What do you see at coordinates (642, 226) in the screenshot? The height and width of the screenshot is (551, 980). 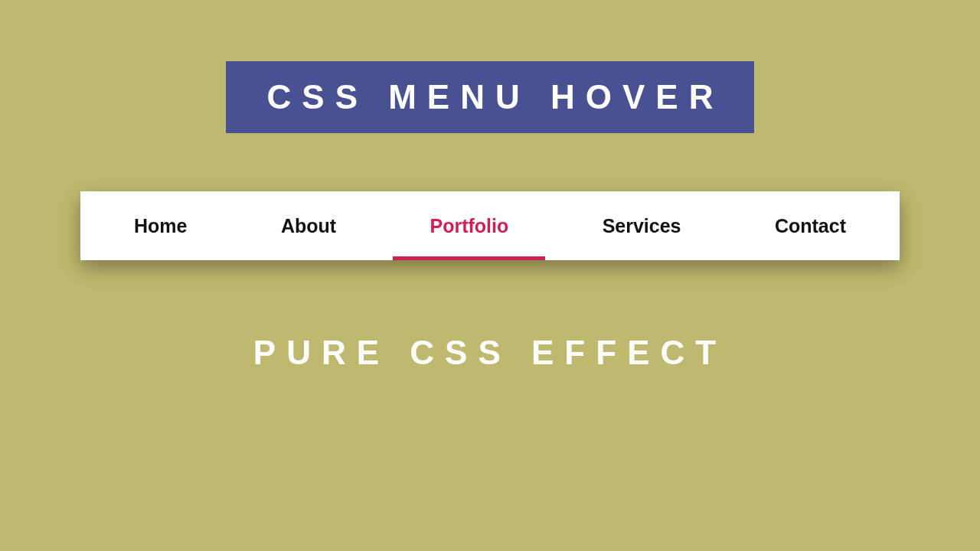 I see `nav-item-services: Services` at bounding box center [642, 226].